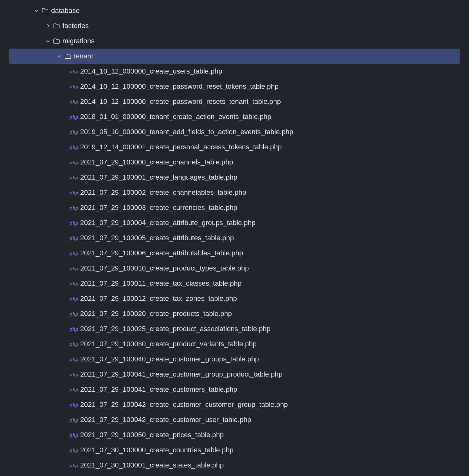  I want to click on file-label: 2021_07_29_100001_create_languages_table…, so click(159, 177).